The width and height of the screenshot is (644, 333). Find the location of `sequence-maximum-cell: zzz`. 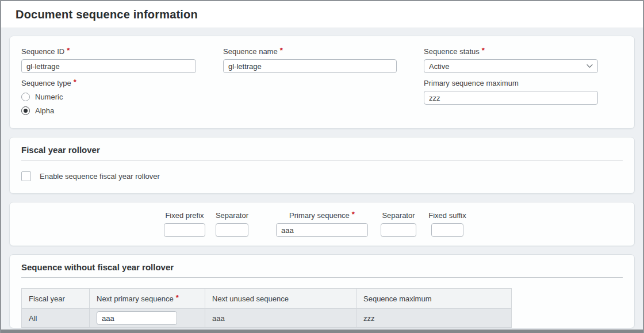

sequence-maximum-cell: zzz is located at coordinates (434, 319).